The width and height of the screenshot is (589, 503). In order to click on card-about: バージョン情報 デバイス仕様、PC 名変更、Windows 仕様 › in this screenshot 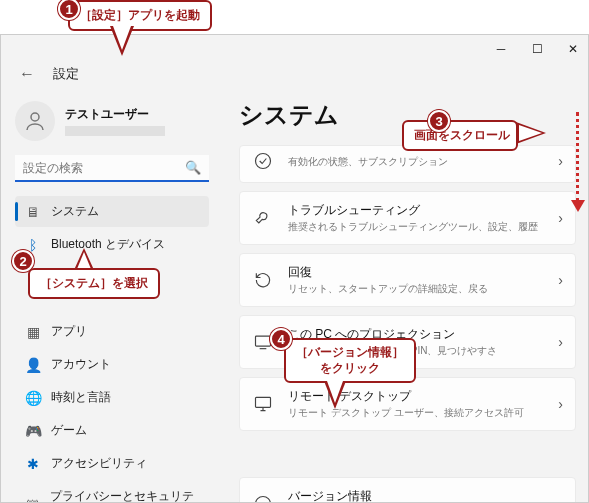, I will do `click(408, 490)`.